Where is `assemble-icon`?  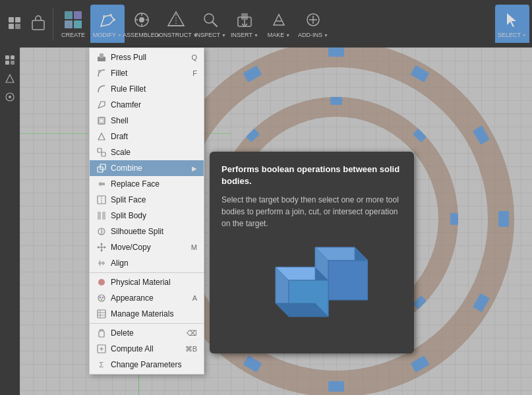 assemble-icon is located at coordinates (142, 20).